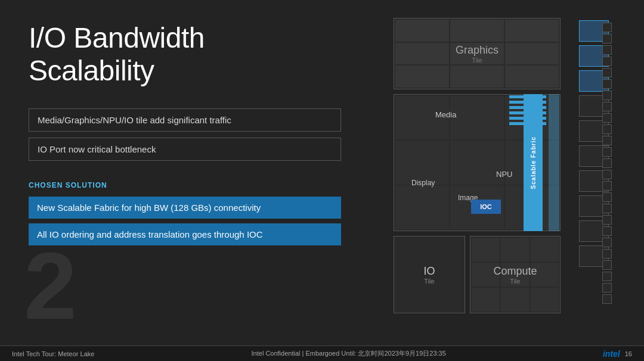  Describe the element at coordinates (185, 185) in the screenshot. I see `chosen-label: CHOSEN SOLUTION` at that location.